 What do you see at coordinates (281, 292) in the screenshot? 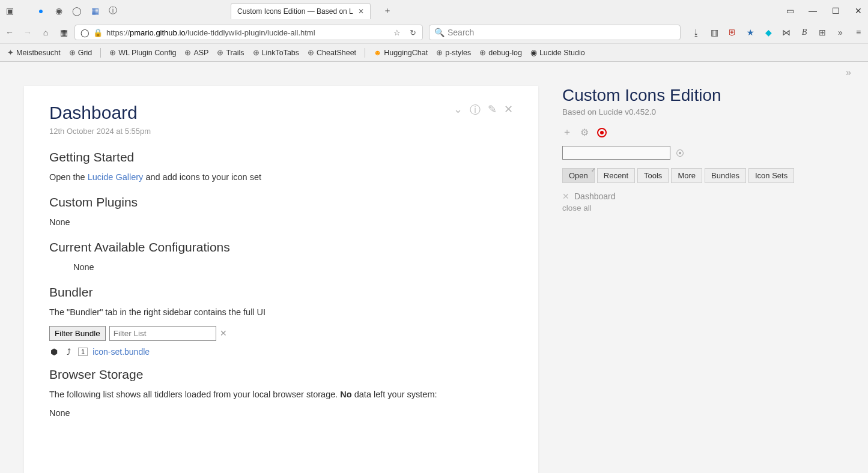
I see `heading-bundler: Bundler` at bounding box center [281, 292].